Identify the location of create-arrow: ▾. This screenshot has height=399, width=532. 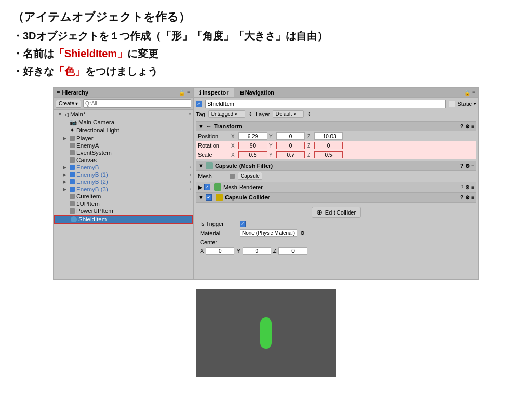
(77, 104).